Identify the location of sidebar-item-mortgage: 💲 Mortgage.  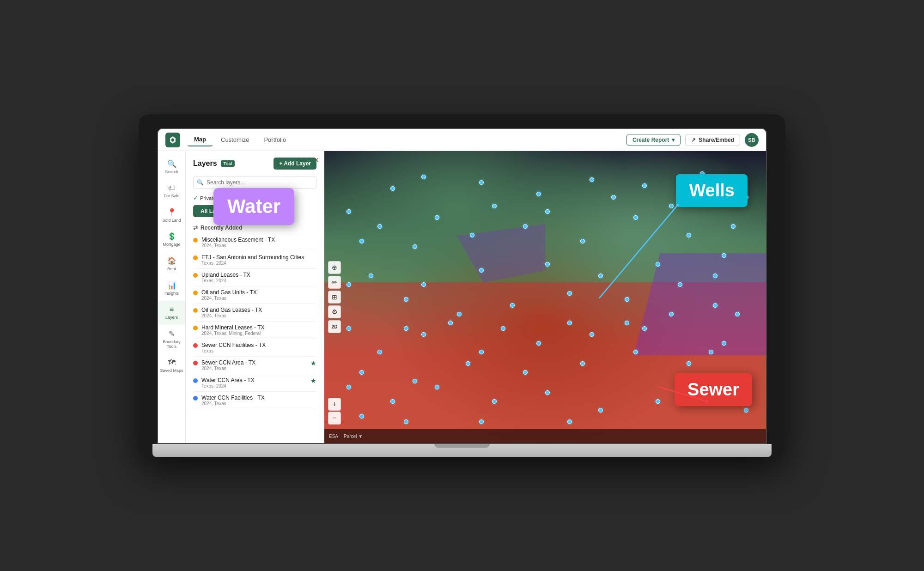
(172, 239).